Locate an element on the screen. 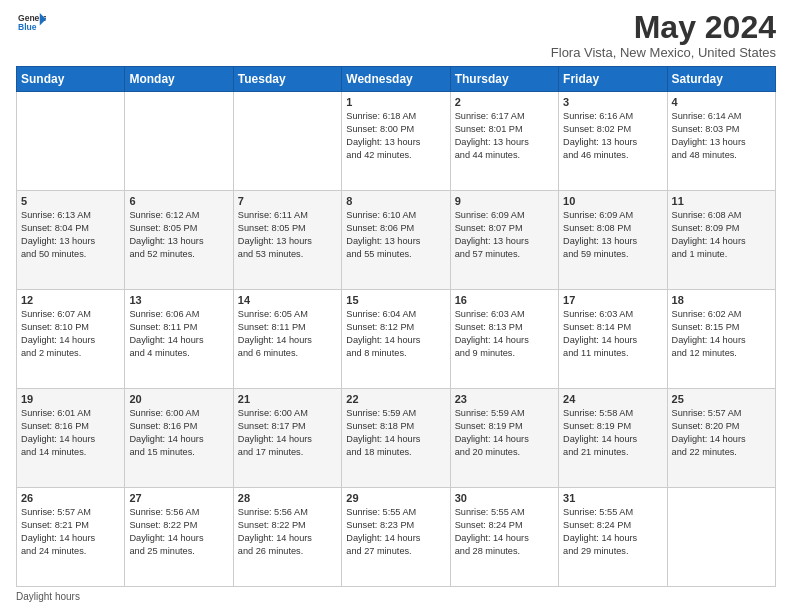  day-cell-23: 23Sunrise: 5:59 AM Sunset: 8:19 PM Dayli… is located at coordinates (504, 438).